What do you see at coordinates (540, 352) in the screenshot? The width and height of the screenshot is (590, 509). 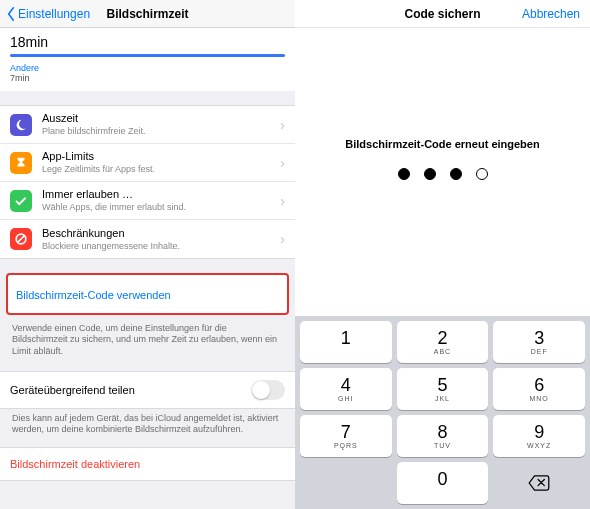 I see `key-letters: DEF` at bounding box center [540, 352].